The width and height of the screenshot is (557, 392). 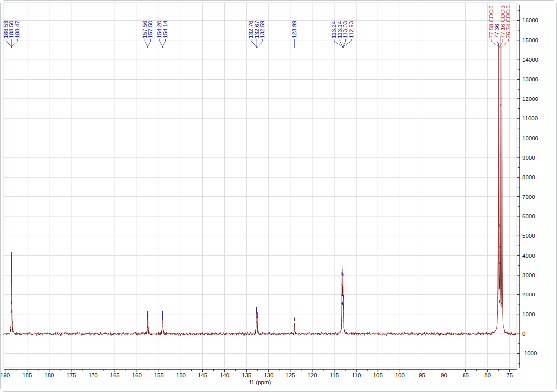 I want to click on y-axis-tick-label: 12000, so click(x=530, y=99).